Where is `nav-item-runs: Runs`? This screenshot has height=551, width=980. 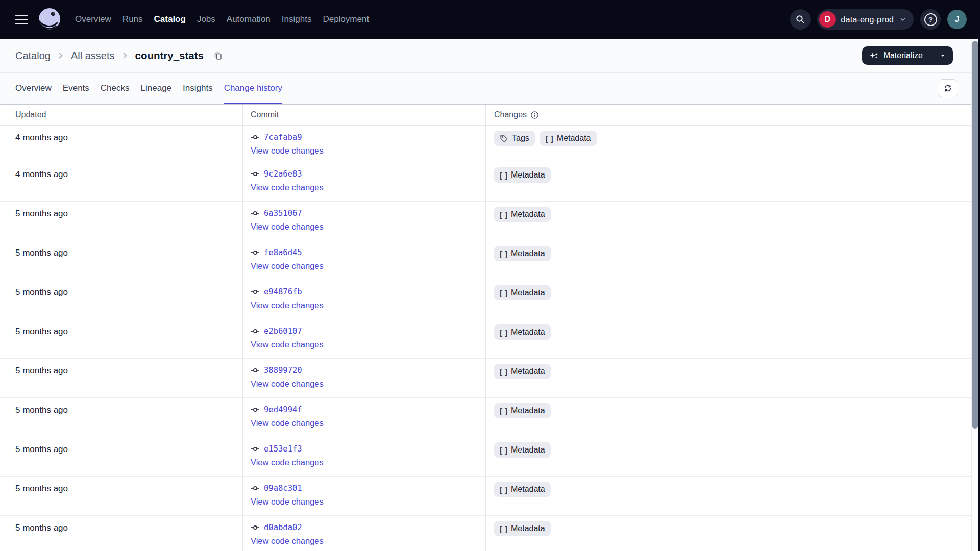 nav-item-runs: Runs is located at coordinates (133, 19).